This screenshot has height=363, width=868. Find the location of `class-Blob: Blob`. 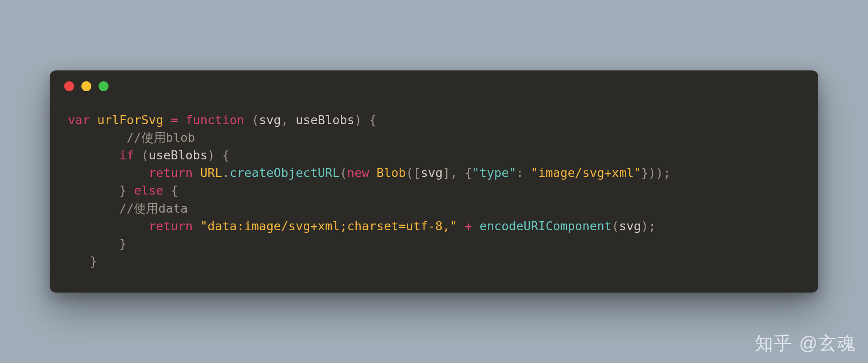

class-Blob: Blob is located at coordinates (392, 172).